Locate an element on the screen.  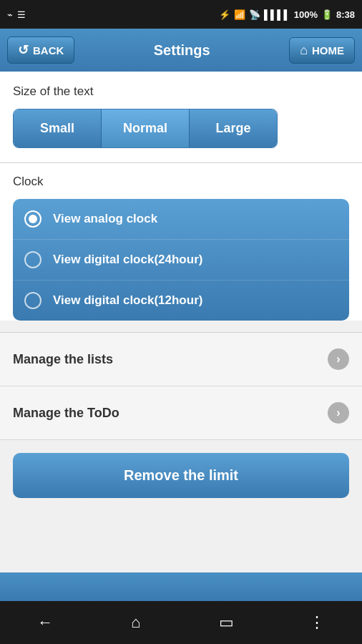
home-button: ⌂ HOME is located at coordinates (322, 50).